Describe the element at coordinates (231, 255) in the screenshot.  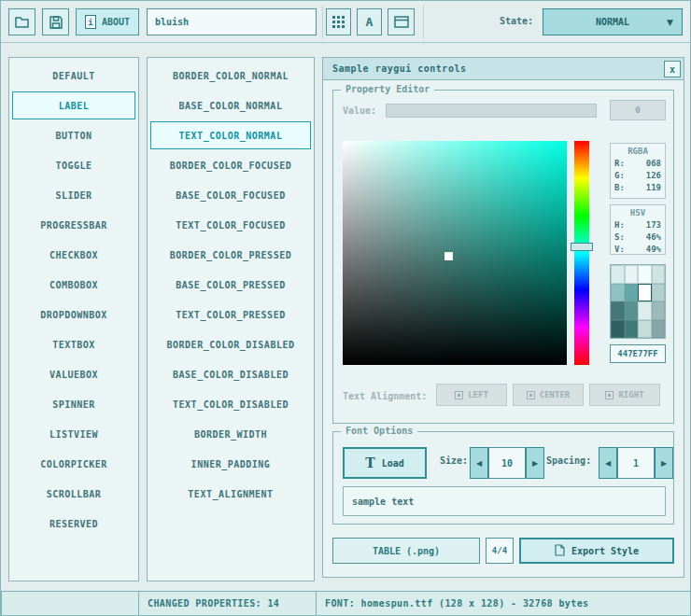
I see `property-item-border-color-pressed: BORDER_COLOR_PRESSED` at that location.